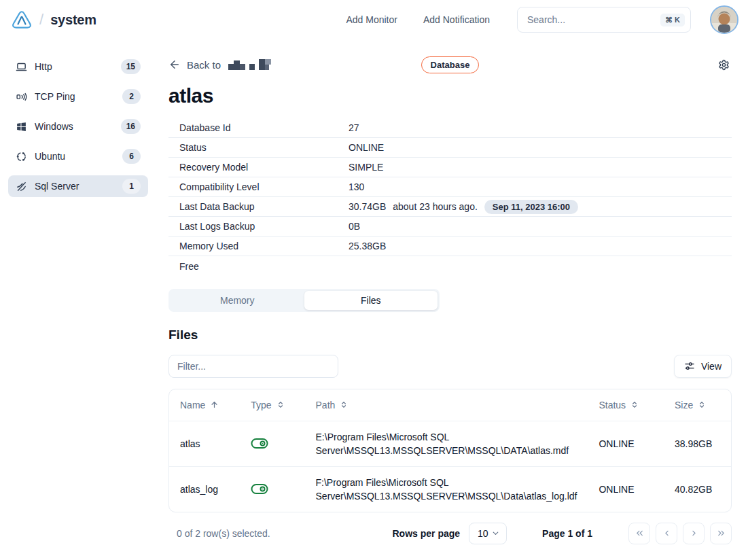 This screenshot has height=560, width=748. I want to click on file-size-cell: 38.98GB, so click(697, 443).